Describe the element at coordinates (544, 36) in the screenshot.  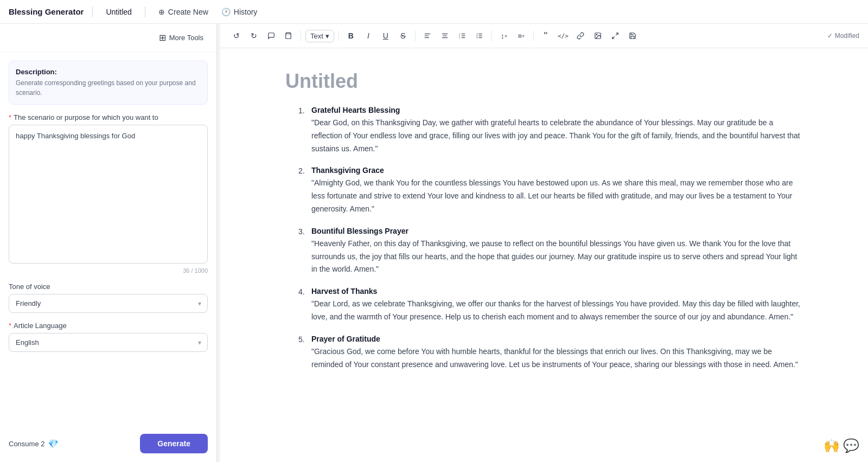
I see `editor-toolbar: ↺ ↻ Text ▾ B I U S` at that location.